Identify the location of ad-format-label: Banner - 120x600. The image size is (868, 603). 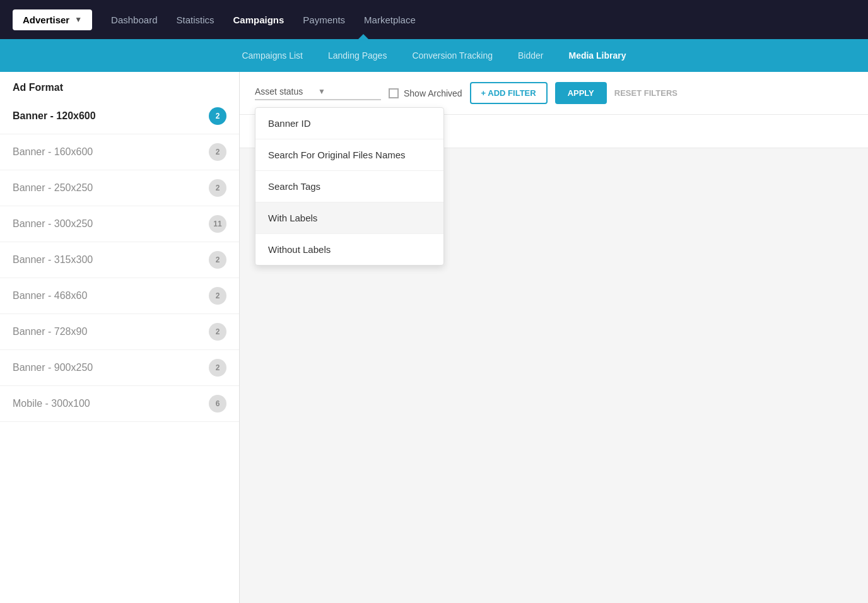
(54, 116).